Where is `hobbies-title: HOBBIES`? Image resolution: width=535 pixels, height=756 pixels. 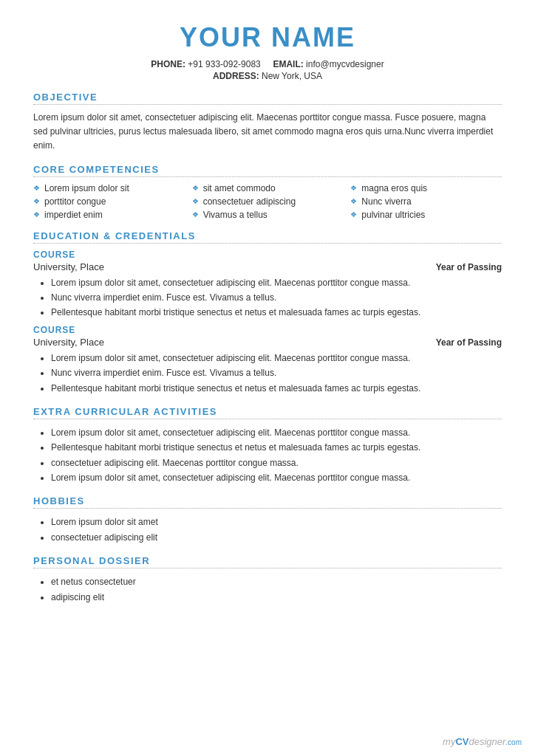
hobbies-title: HOBBIES is located at coordinates (268, 501).